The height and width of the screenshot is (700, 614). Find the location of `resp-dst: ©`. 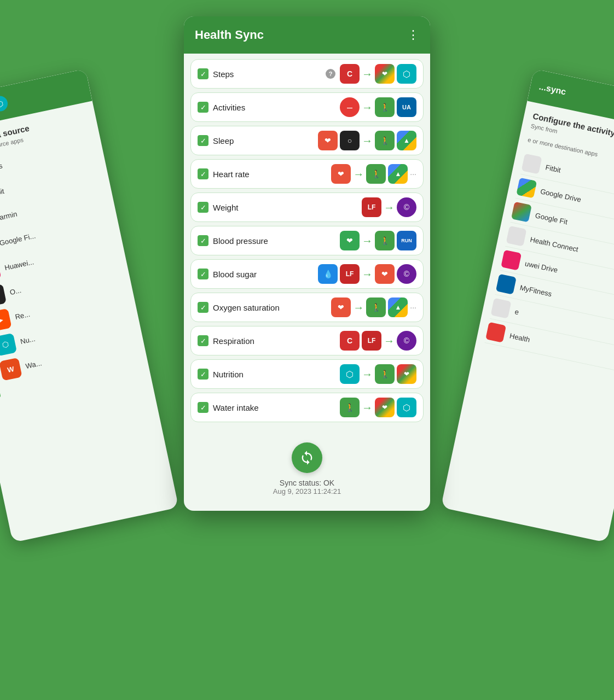

resp-dst: © is located at coordinates (407, 341).